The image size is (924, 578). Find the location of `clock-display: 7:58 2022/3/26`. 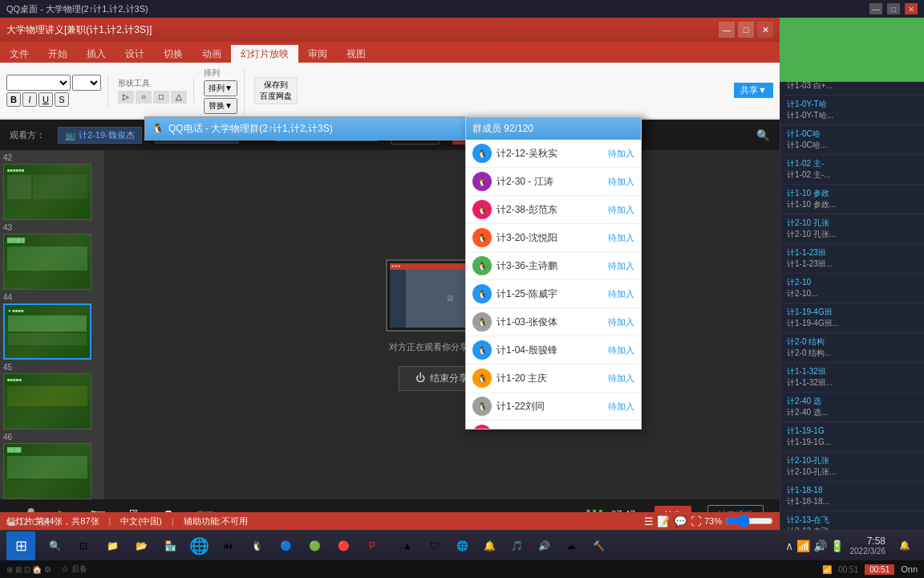

clock-display: 7:58 2022/3/26 is located at coordinates (868, 546).